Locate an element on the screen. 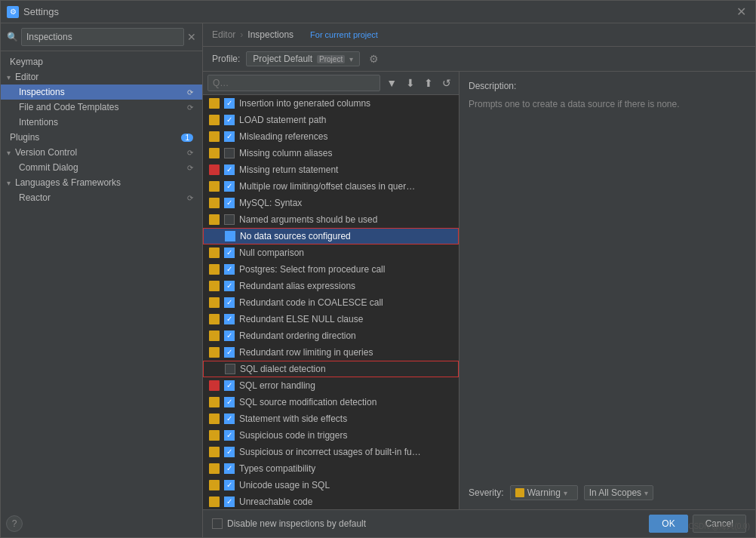 The height and width of the screenshot is (538, 756). inspection-search-input is located at coordinates (294, 83).